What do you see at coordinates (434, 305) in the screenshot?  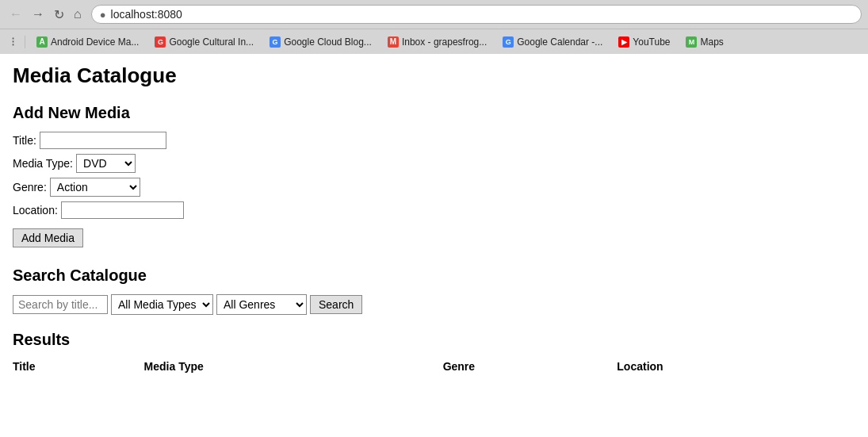 I see `search-controls: All Media Types DVD Blu-ray VHS Digital …` at bounding box center [434, 305].